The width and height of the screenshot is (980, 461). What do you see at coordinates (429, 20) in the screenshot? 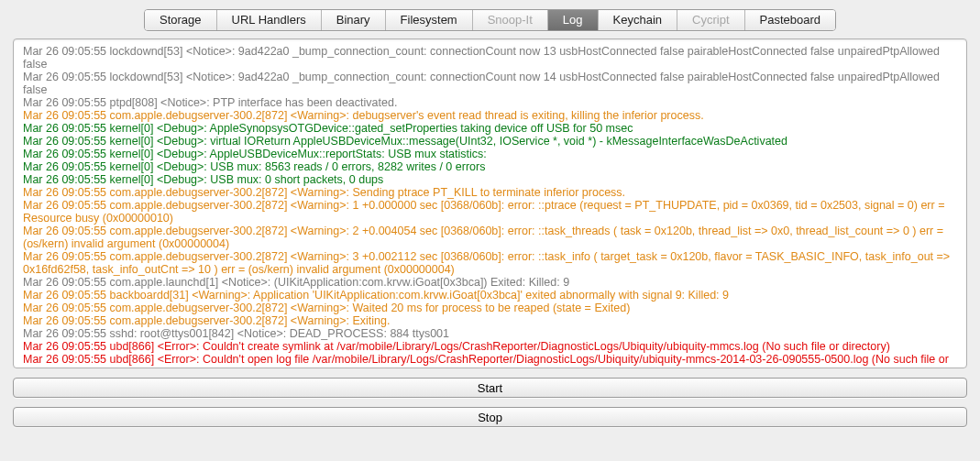
I see `tab-filesystem: Filesystem` at bounding box center [429, 20].